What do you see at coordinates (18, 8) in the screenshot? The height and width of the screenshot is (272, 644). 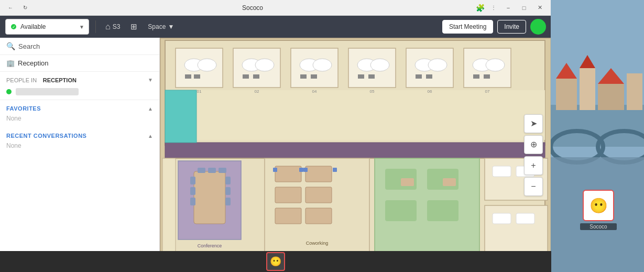 I see `titlebar-nav-controls: ← ↻` at bounding box center [18, 8].